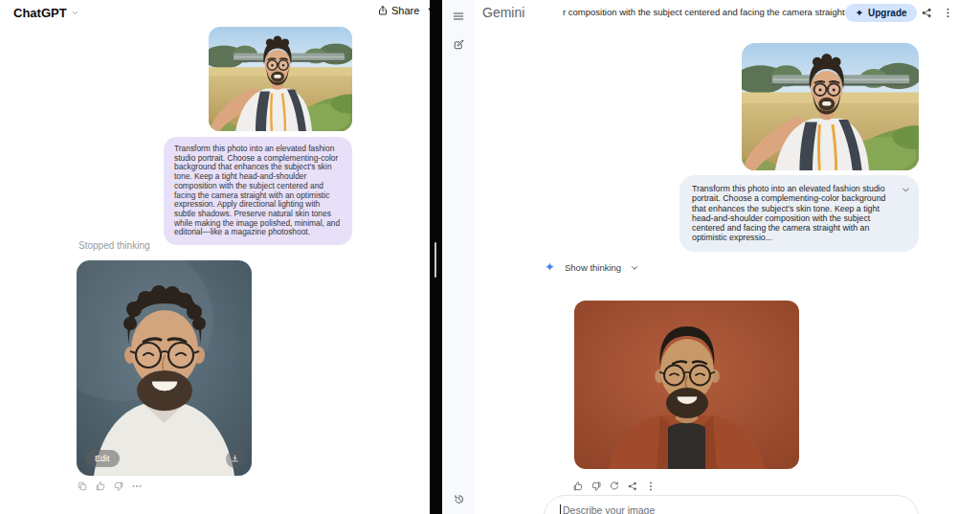  I want to click on share-response-button, so click(633, 486).